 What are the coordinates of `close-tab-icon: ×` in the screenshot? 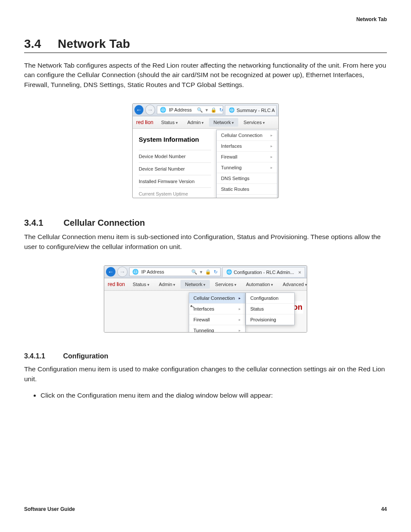 It's located at (300, 272).